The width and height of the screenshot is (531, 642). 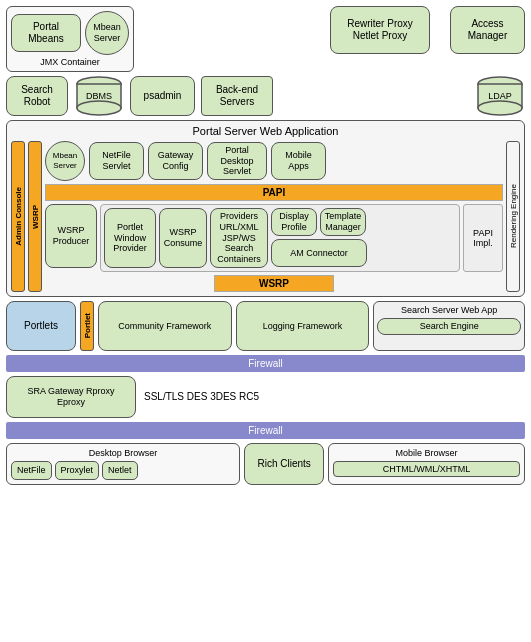 I want to click on desktop-browser-box: Desktop Browser NetFile Proxylet Netlet, so click(x=123, y=464).